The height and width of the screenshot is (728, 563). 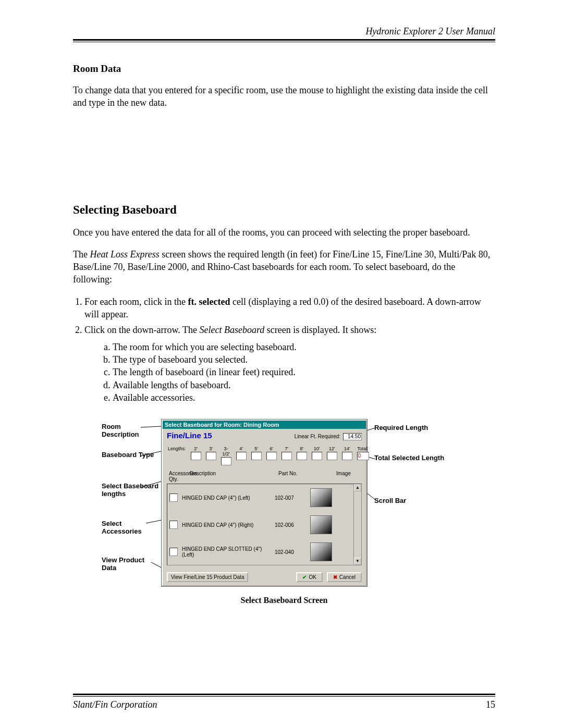 I want to click on select-baseboard-dialog: Select Baseboard for Room: Dining Room F…, so click(x=264, y=503).